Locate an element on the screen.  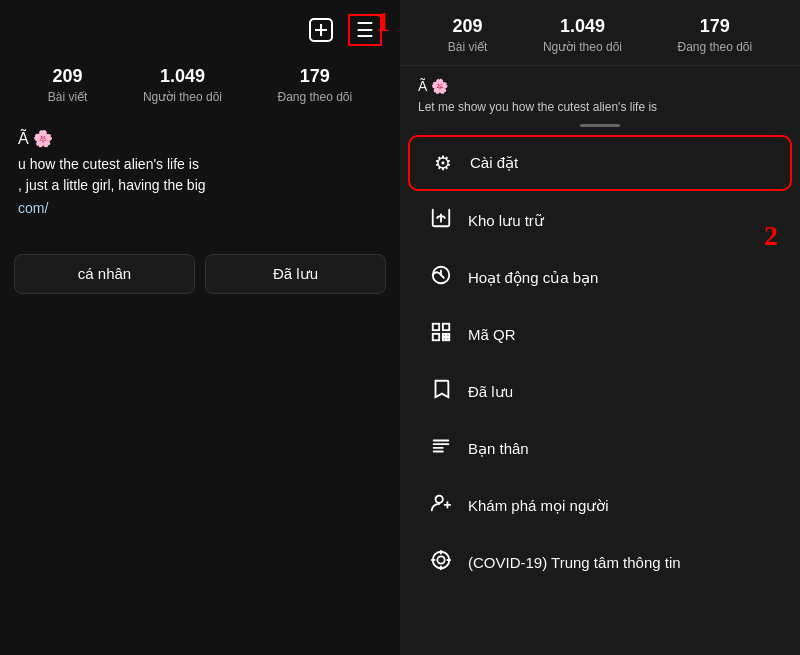
stat-following: 179 Đang theo dõi is located at coordinates (314, 86).